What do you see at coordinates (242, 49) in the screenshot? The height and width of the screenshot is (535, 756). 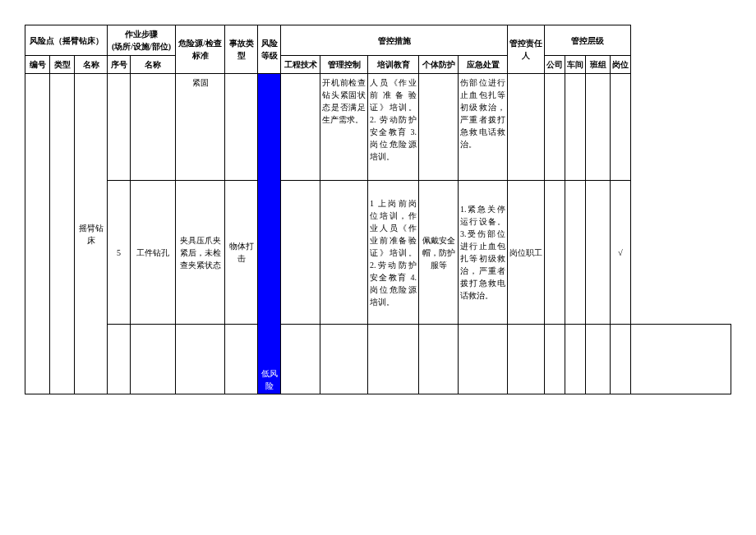 I see `header-accident-type: 事故类型` at bounding box center [242, 49].